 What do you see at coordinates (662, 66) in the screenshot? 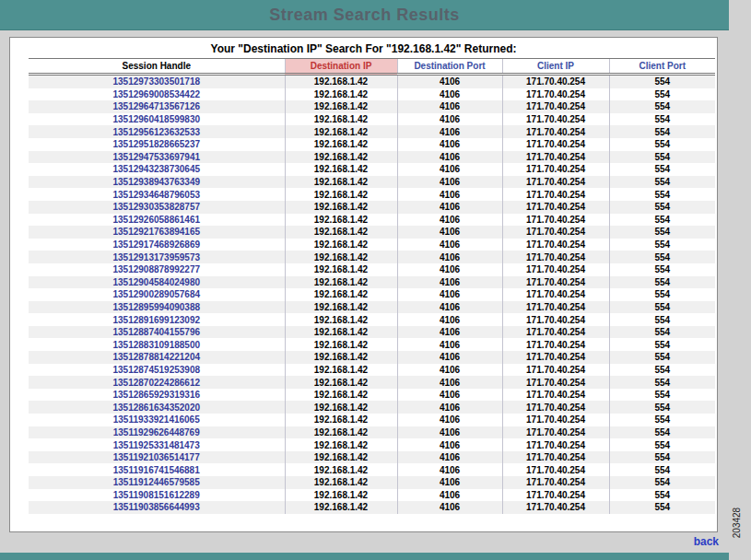
I see `column-header-client-port: Client Port` at bounding box center [662, 66].